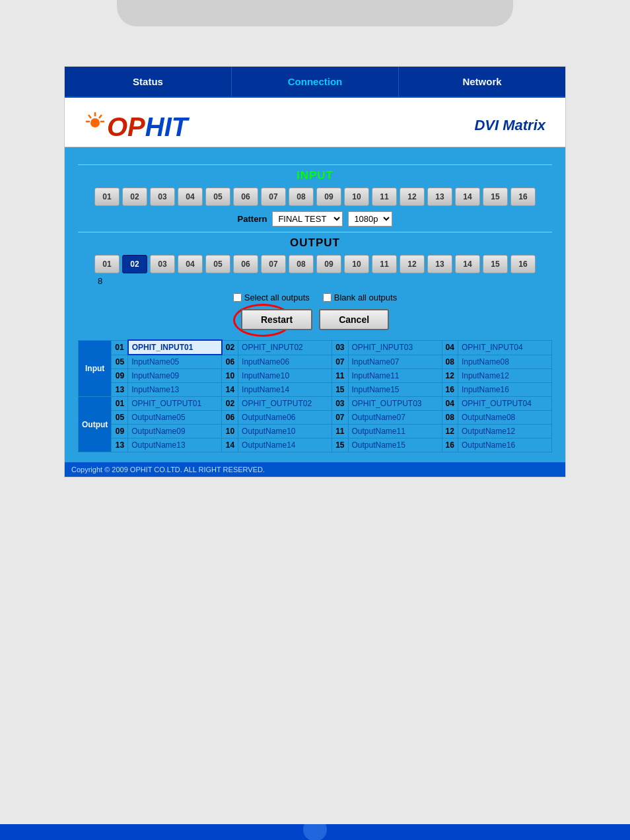  What do you see at coordinates (395, 376) in the screenshot?
I see `input-name-11: InputName11` at bounding box center [395, 376].